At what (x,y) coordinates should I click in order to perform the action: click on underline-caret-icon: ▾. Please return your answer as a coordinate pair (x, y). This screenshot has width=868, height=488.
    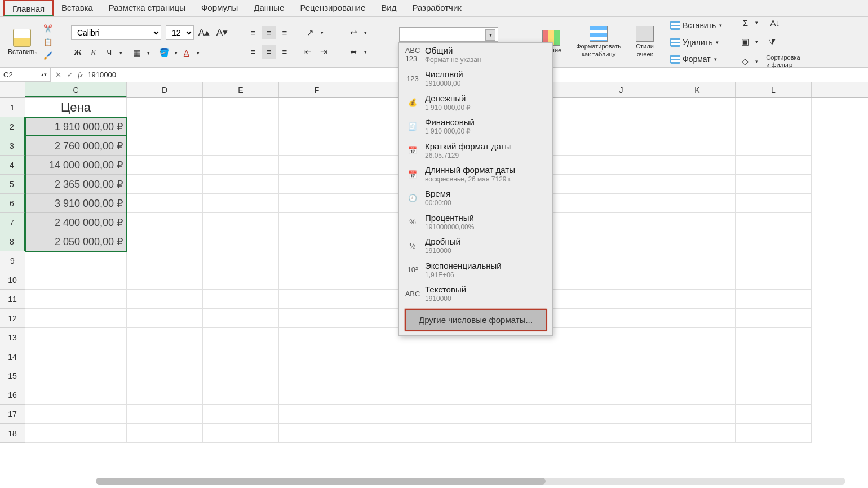
    Looking at the image, I should click on (121, 53).